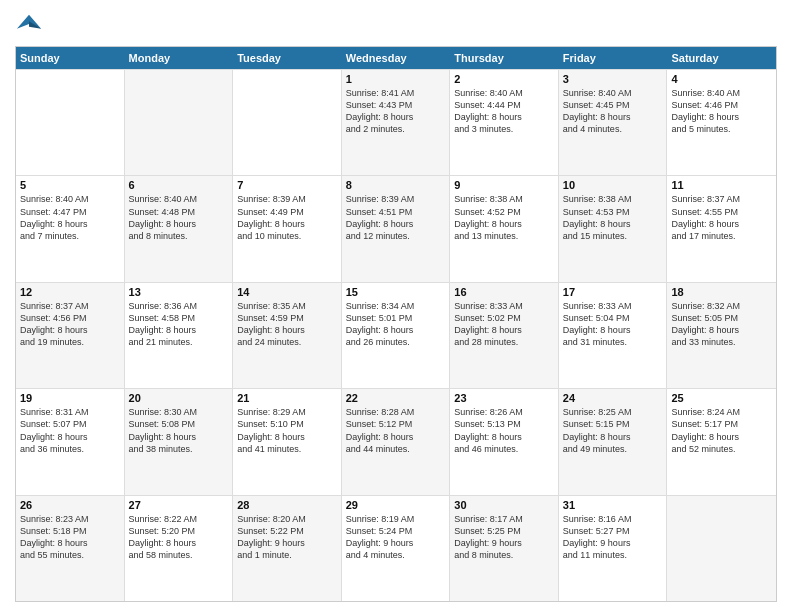 This screenshot has width=792, height=612. I want to click on day-number: 8, so click(396, 185).